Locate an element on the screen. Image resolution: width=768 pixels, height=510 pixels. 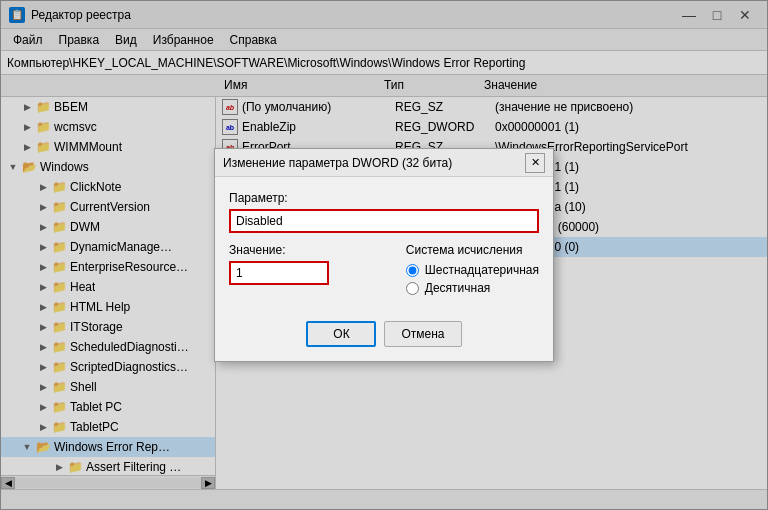
dialog-title: Изменение параметра DWORD (32 бита) is located at coordinates (374, 163).